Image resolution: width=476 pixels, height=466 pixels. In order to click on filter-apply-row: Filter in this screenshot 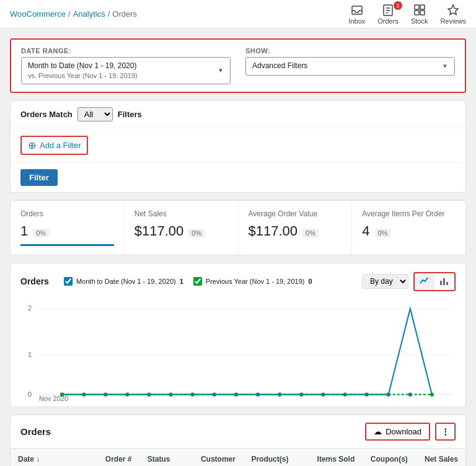, I will do `click(238, 177)`.